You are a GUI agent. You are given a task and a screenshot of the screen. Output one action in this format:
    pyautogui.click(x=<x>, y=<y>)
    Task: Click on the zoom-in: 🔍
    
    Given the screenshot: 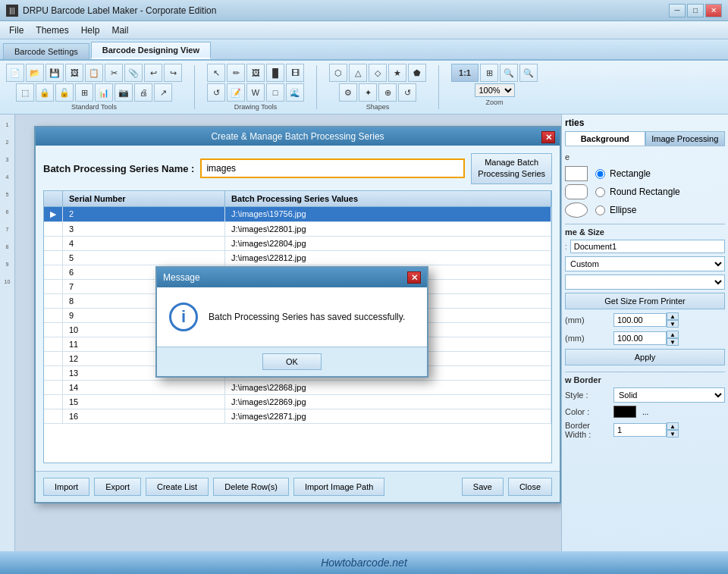 What is the action you would take?
    pyautogui.click(x=509, y=73)
    